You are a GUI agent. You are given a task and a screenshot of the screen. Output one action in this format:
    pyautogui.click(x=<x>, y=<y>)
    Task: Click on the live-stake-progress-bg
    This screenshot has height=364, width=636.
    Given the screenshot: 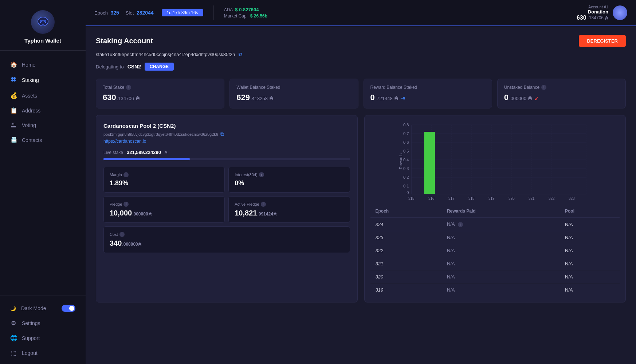 What is the action you would take?
    pyautogui.click(x=227, y=159)
    